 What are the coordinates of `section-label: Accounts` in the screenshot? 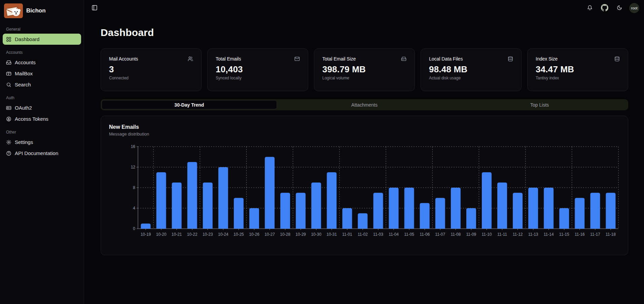 It's located at (42, 52).